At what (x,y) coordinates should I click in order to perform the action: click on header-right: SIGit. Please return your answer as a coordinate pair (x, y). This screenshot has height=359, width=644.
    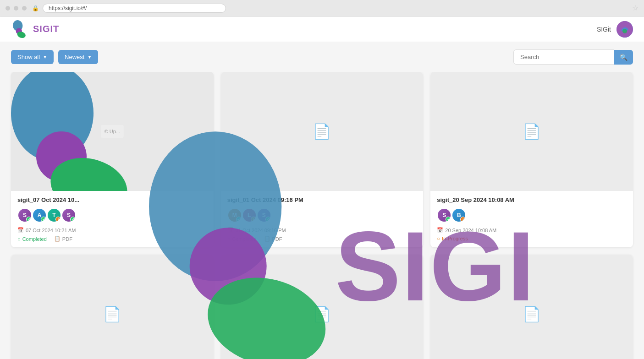
    Looking at the image, I should click on (615, 29).